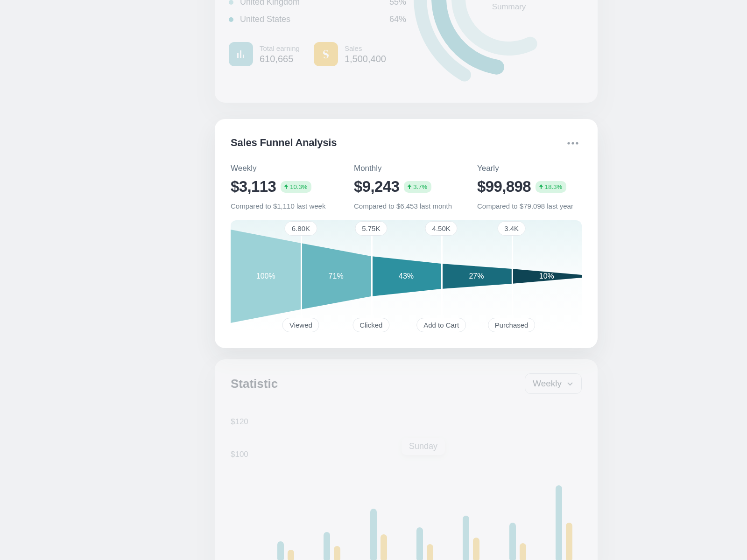  Describe the element at coordinates (326, 54) in the screenshot. I see `dollar-icon` at that location.